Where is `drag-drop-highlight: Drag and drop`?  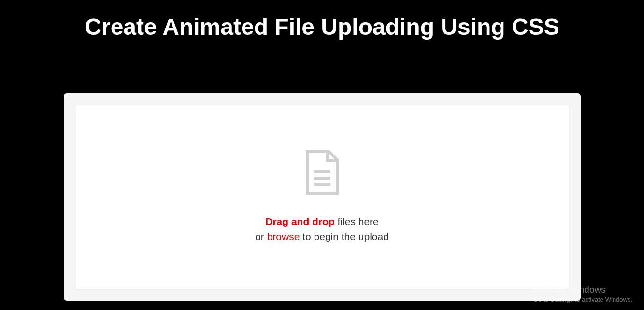 drag-drop-highlight: Drag and drop is located at coordinates (300, 221).